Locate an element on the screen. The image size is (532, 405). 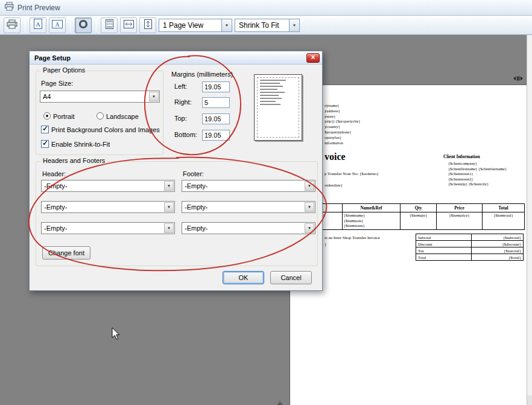
page-view-dropdown: 1 Page View ▼ is located at coordinates (195, 25).